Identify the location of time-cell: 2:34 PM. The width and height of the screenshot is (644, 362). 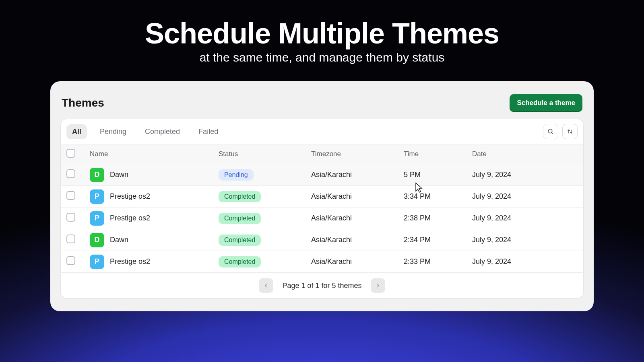
(438, 240).